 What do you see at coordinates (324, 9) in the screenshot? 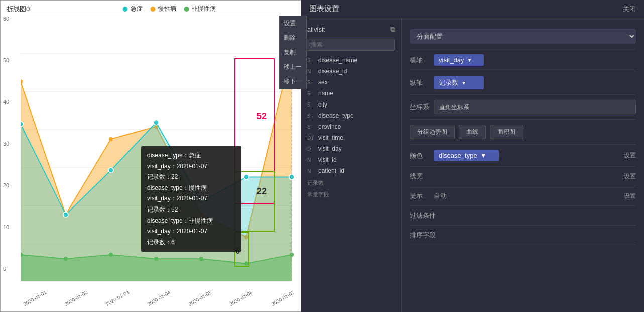
I see `panel-title: 图表设置` at bounding box center [324, 9].